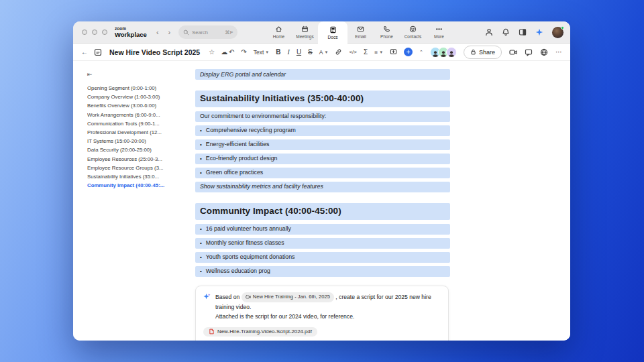 The height and width of the screenshot is (362, 644). I want to click on mail-icon, so click(361, 29).